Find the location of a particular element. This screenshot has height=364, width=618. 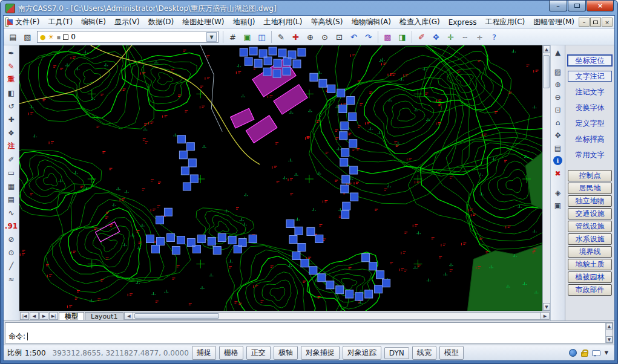

plus-icon: ✚ is located at coordinates (12, 120).